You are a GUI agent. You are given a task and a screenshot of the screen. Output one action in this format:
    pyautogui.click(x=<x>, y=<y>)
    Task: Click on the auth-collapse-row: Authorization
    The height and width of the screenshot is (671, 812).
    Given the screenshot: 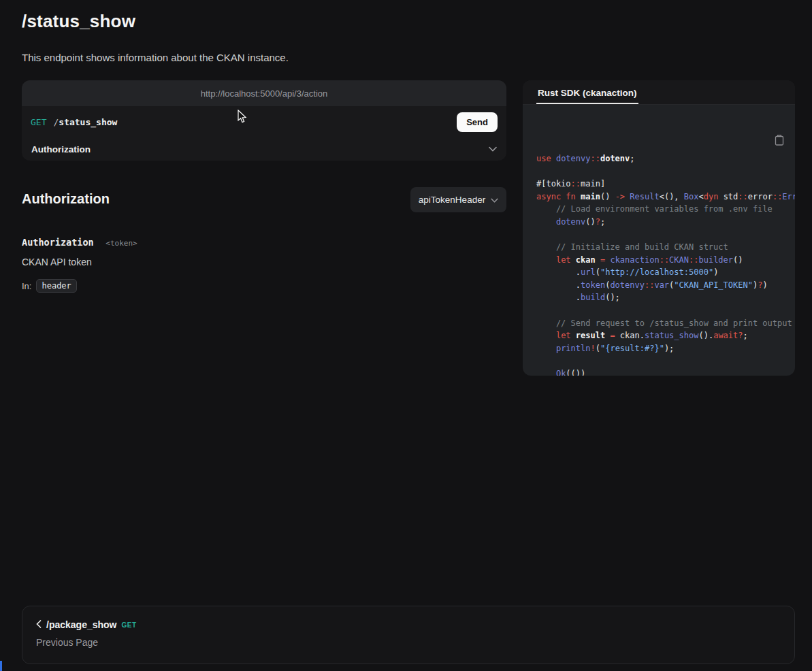 What is the action you would take?
    pyautogui.click(x=264, y=149)
    